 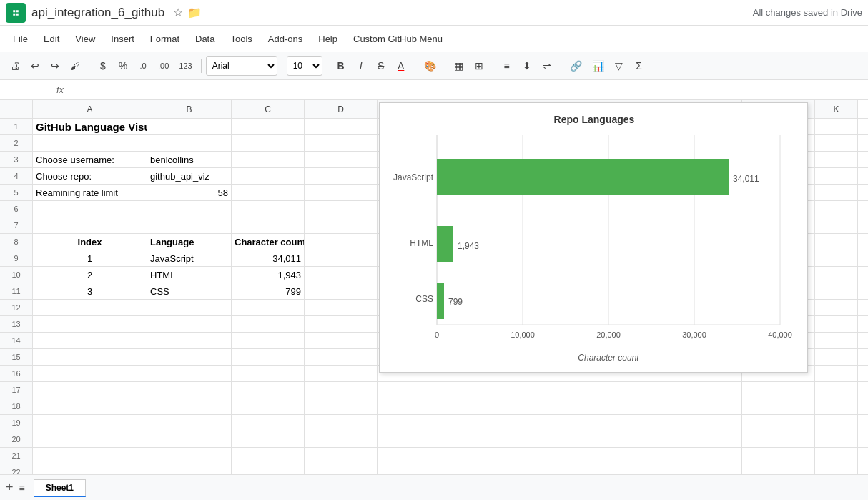 What do you see at coordinates (178, 13) in the screenshot?
I see `star-icon: ☆` at bounding box center [178, 13].